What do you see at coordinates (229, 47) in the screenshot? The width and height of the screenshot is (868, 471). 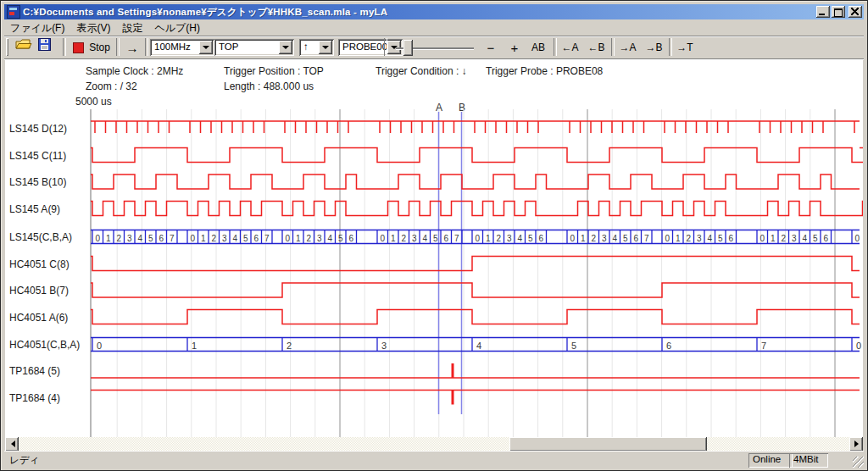 I see `trigger-position-value: TOP` at bounding box center [229, 47].